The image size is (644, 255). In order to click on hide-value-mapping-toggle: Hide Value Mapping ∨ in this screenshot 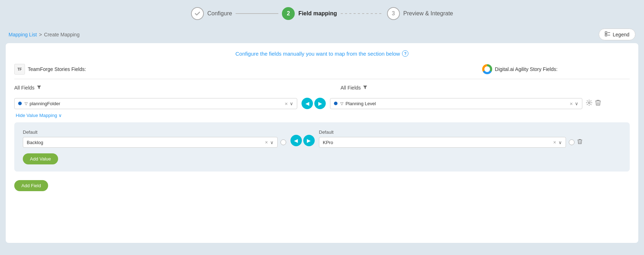, I will do `click(323, 116)`.